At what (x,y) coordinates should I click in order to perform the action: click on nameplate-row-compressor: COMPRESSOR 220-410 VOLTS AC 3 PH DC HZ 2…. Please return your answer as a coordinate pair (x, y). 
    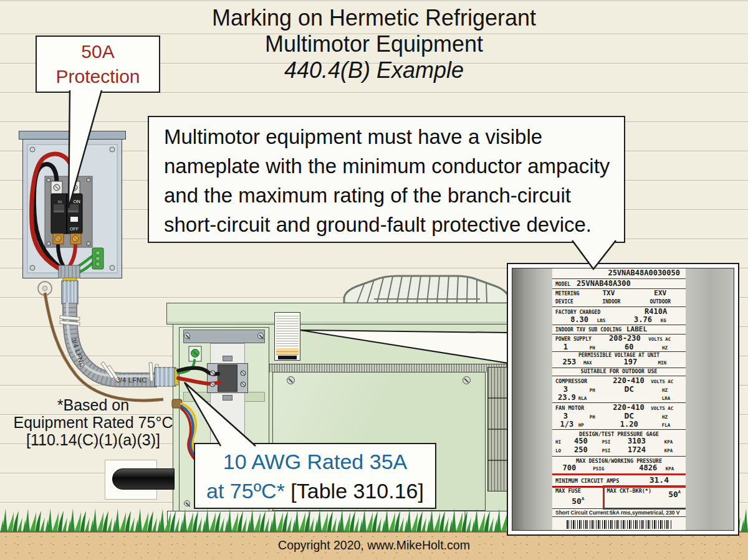
    Looking at the image, I should click on (619, 389).